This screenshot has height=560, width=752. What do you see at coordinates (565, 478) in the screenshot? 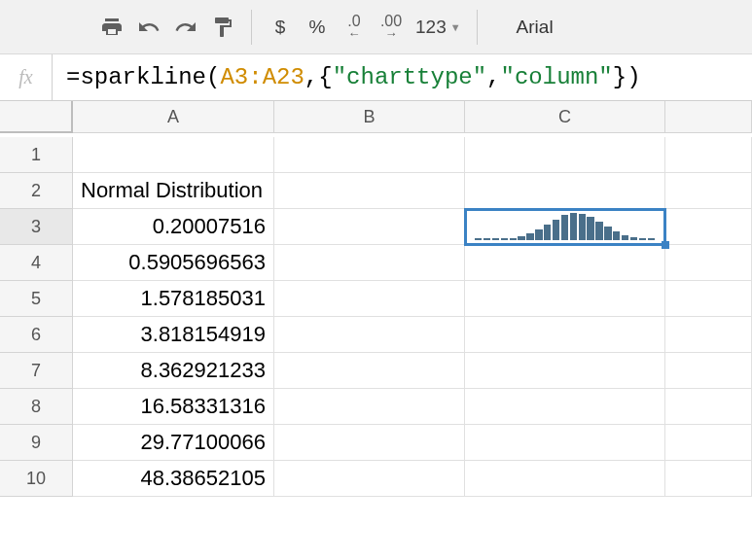
I see `cell-C10` at bounding box center [565, 478].